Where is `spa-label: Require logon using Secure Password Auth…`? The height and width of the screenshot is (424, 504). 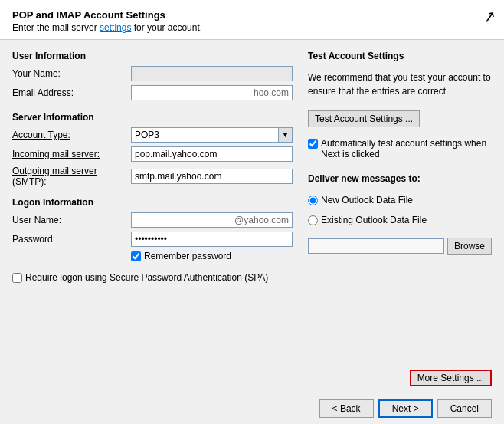
spa-label: Require logon using Secure Password Auth… is located at coordinates (147, 278).